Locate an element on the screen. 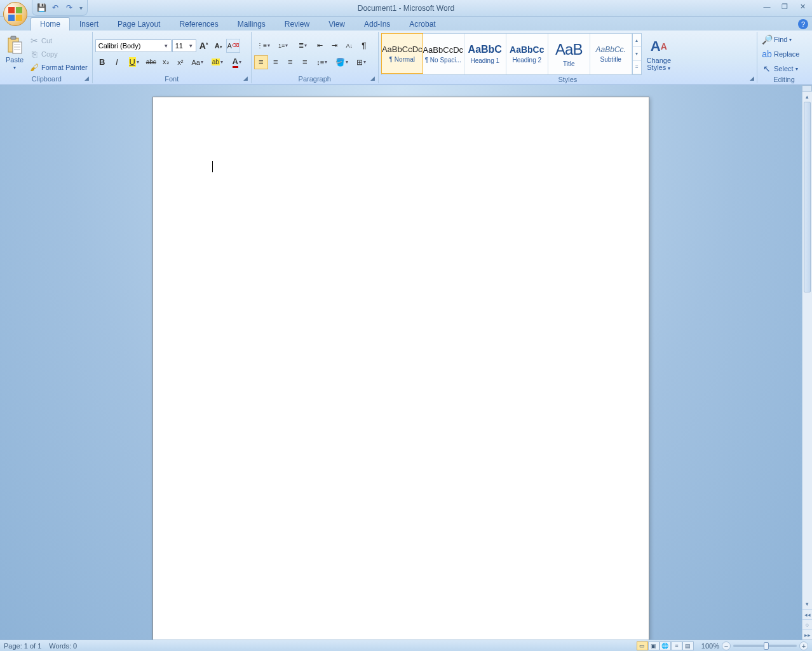 The image size is (812, 651). font-name-input is located at coordinates (129, 46).